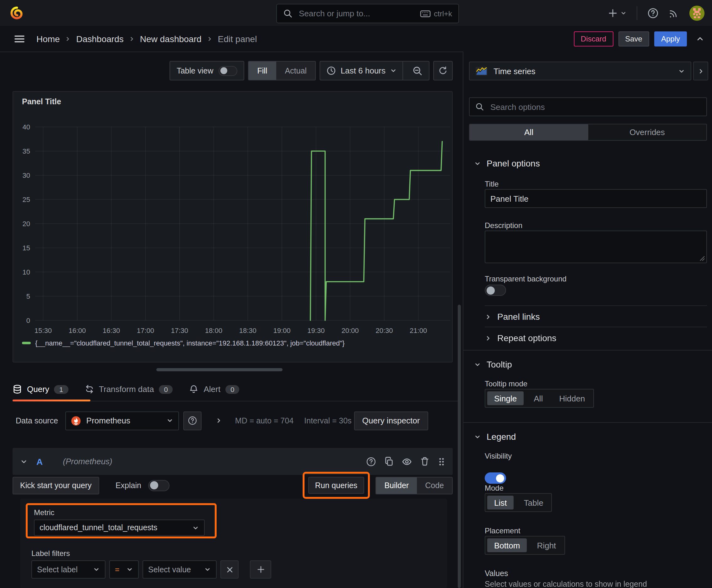  What do you see at coordinates (159, 485) in the screenshot?
I see `explain-toggle` at bounding box center [159, 485].